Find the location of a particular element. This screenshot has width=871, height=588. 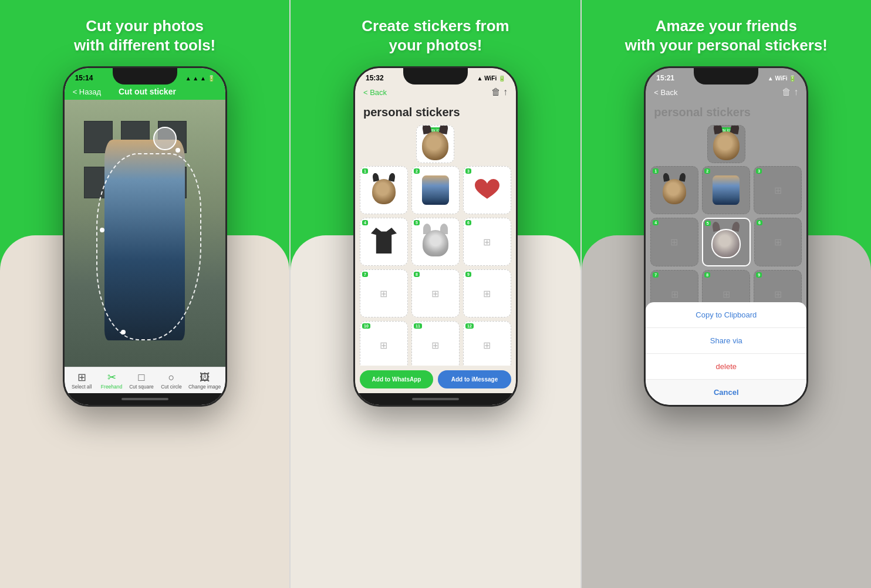

magnifier is located at coordinates (165, 138).